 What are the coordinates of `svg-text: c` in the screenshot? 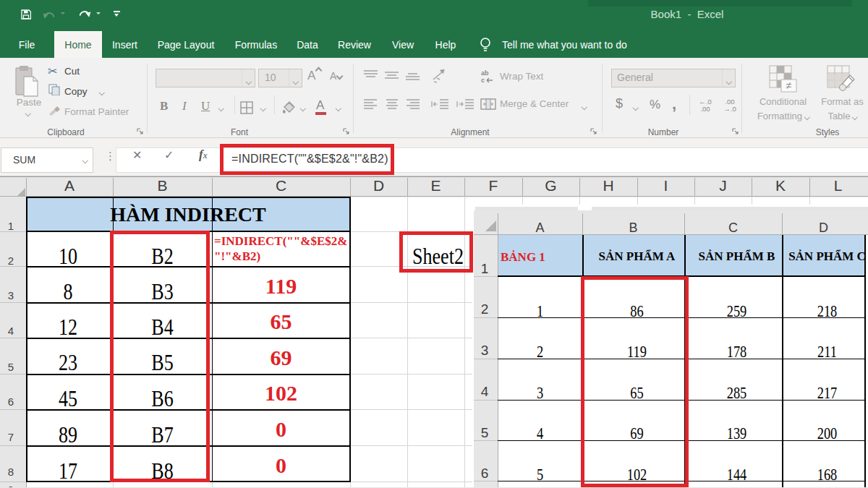 It's located at (483, 80).